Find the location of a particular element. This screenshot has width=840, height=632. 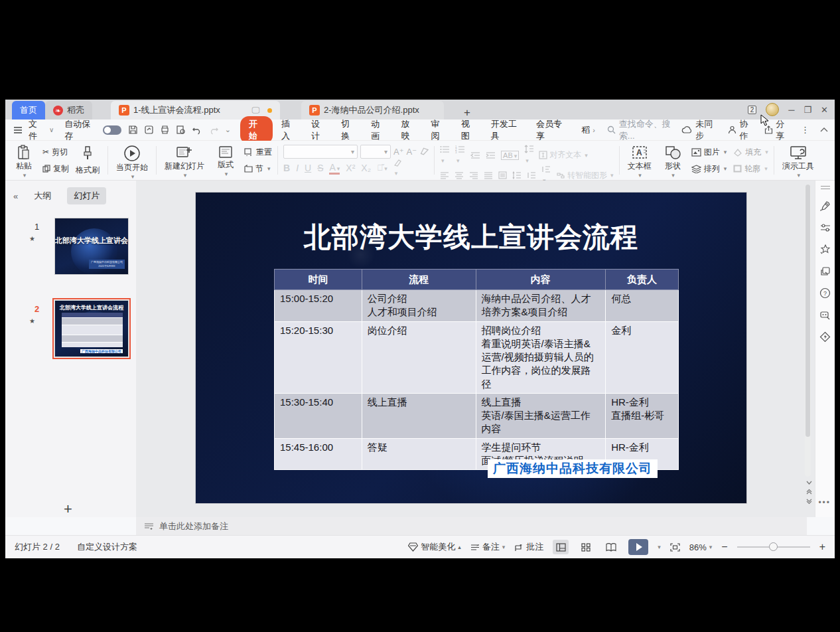

docer-tab: ❧ 稻壳 is located at coordinates (69, 110).